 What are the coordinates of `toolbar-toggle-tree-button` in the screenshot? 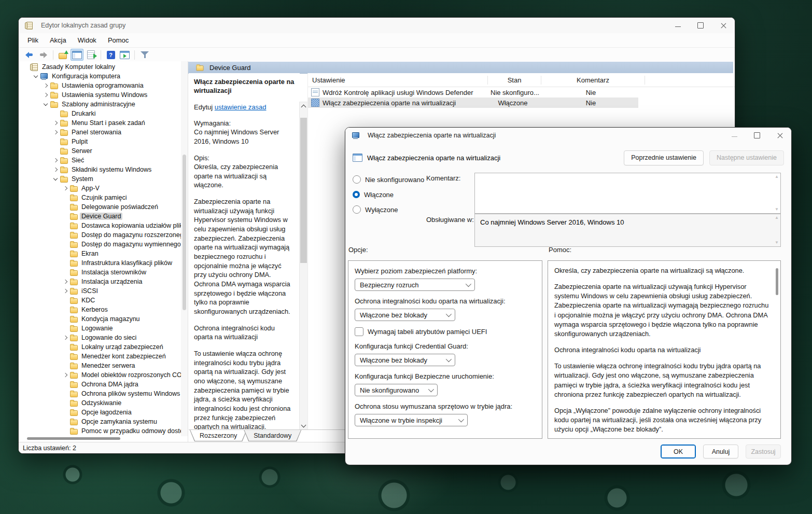 It's located at (77, 55).